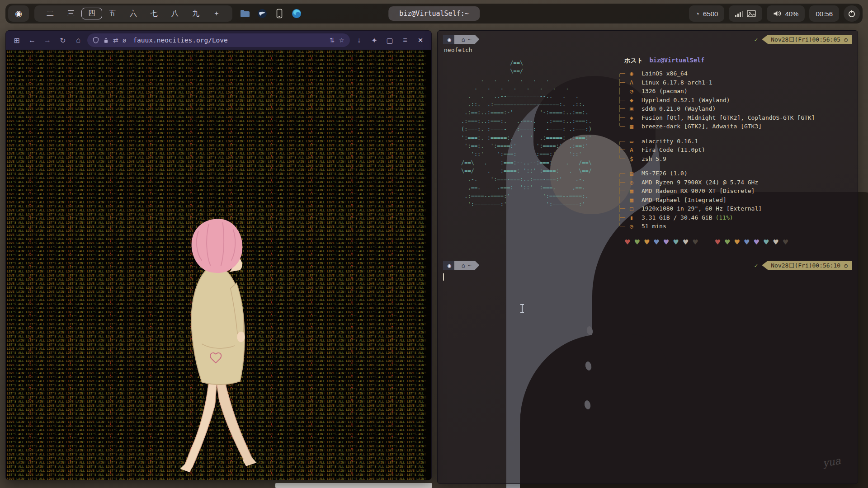  I want to click on shield-icon, so click(96, 40).